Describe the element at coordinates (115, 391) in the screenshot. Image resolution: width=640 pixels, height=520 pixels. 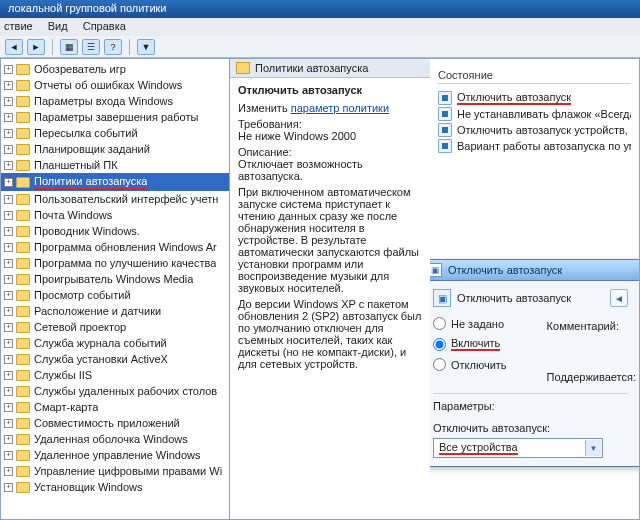
I see `tree-item: +Службы удаленных рабочих столов` at that location.